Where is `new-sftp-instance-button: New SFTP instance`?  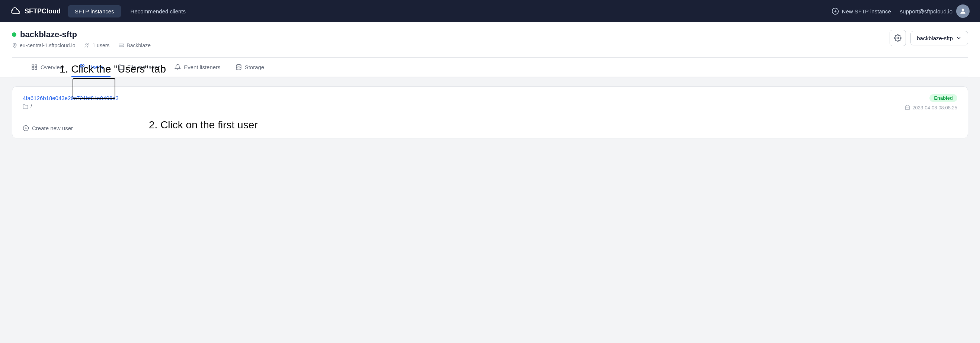 new-sftp-instance-button: New SFTP instance is located at coordinates (861, 11).